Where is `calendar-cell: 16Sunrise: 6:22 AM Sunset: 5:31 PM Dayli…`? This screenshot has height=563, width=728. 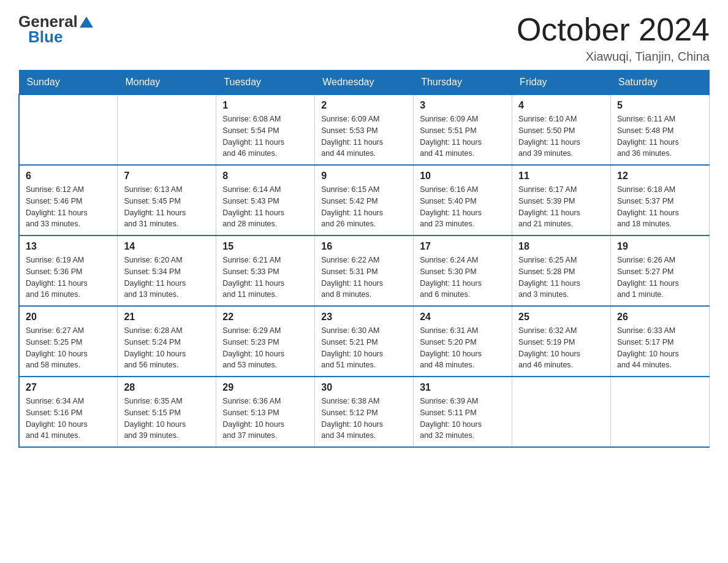
calendar-cell: 16Sunrise: 6:22 AM Sunset: 5:31 PM Dayli… is located at coordinates (364, 271).